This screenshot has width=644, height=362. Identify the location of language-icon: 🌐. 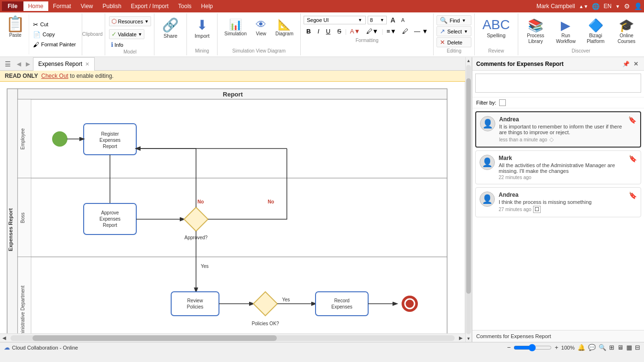
(596, 7).